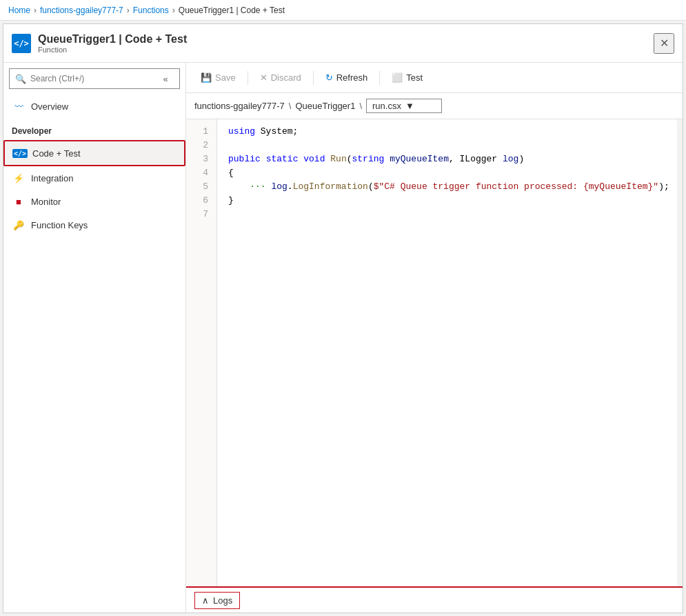 Image resolution: width=686 pixels, height=616 pixels. Describe the element at coordinates (290, 106) in the screenshot. I see `filepath-sep1: \` at that location.